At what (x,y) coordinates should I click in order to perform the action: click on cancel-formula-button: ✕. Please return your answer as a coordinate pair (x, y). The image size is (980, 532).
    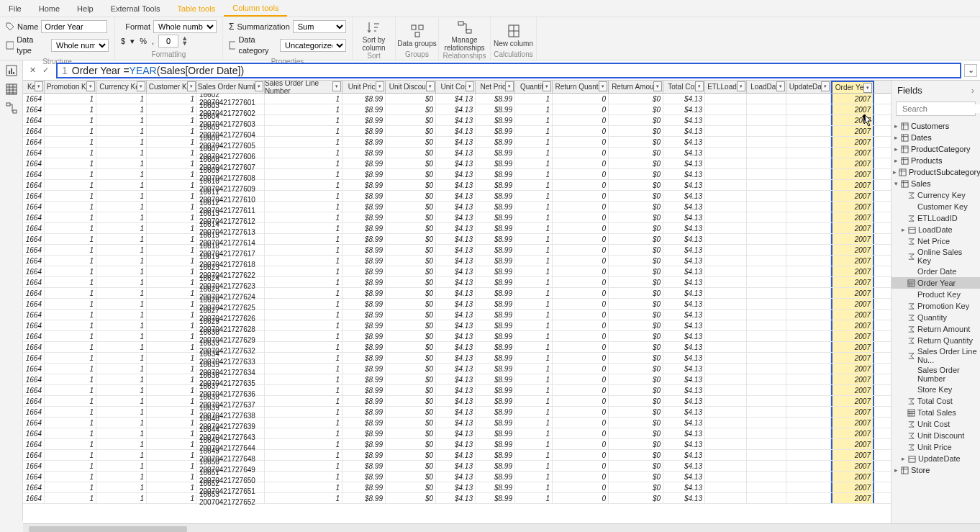
    Looking at the image, I should click on (32, 71).